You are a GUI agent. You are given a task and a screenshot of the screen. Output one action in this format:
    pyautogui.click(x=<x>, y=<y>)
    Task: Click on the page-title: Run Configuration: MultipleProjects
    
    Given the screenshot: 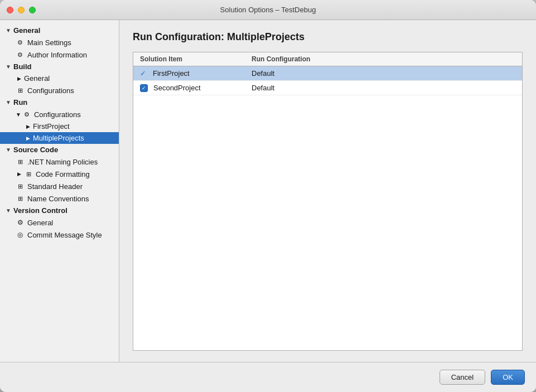 What is the action you would take?
    pyautogui.click(x=328, y=37)
    